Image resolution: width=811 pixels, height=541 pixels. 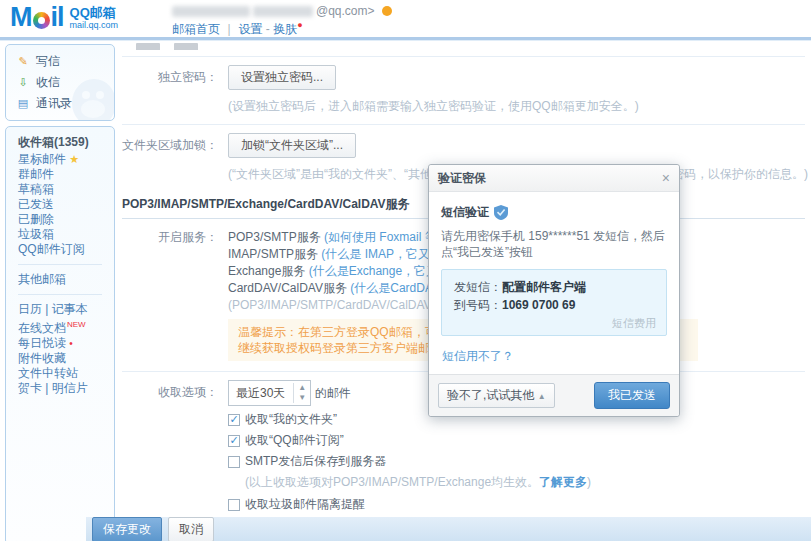 What do you see at coordinates (66, 358) in the screenshot?
I see `sidebar-item-attachments: 附件收藏` at bounding box center [66, 358].